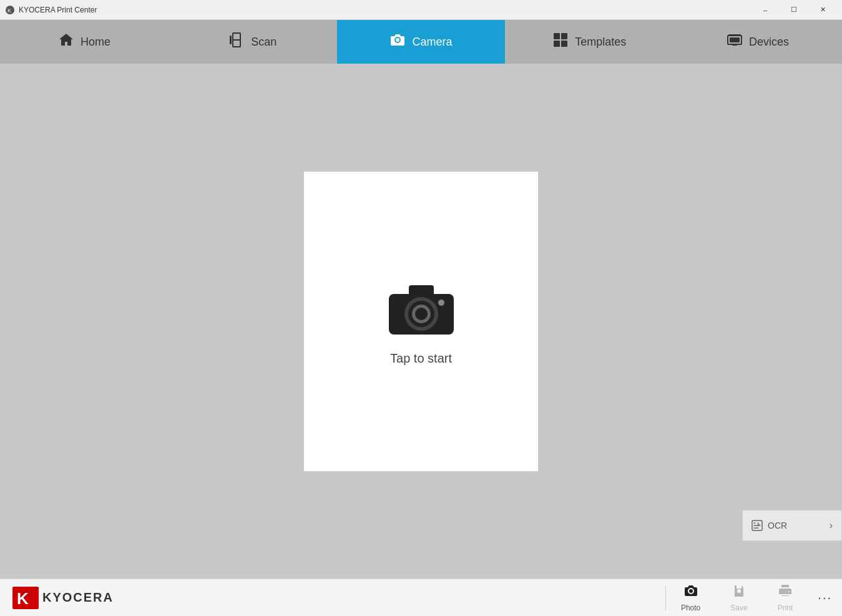 The height and width of the screenshot is (616, 842). What do you see at coordinates (831, 526) in the screenshot?
I see `ocr-chevron-icon: ›` at bounding box center [831, 526].